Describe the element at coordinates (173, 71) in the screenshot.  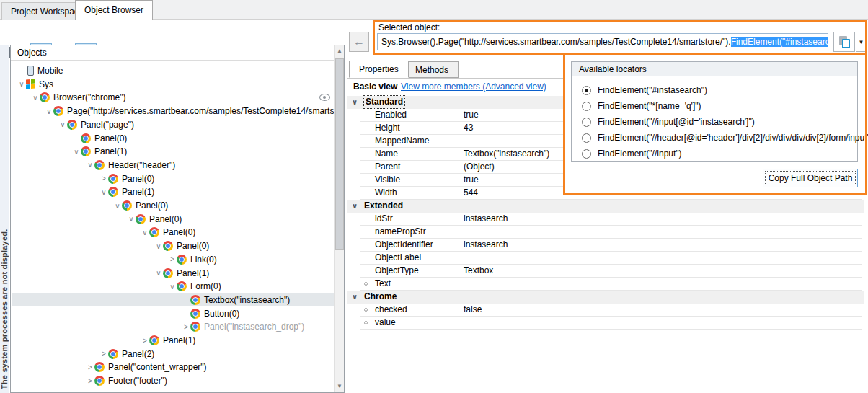
I see `tree-item: Mobile` at that location.